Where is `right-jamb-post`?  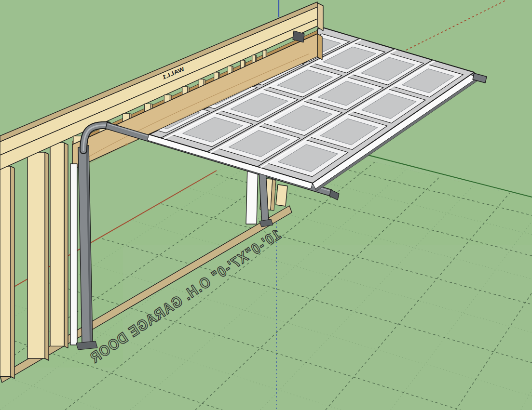
right-jamb-post is located at coordinates (252, 195).